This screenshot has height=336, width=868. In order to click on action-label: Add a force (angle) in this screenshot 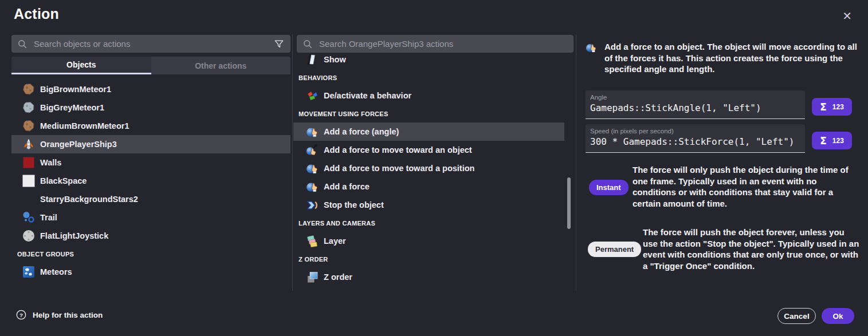, I will do `click(361, 132)`.